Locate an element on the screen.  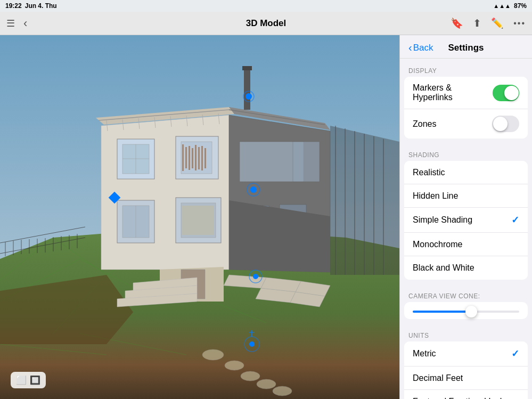
page-title: 3D Model is located at coordinates (266, 23).